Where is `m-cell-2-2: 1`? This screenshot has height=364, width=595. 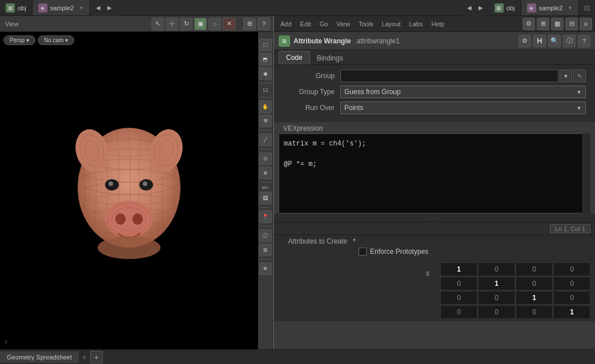 m-cell-2-2: 1 is located at coordinates (534, 298).